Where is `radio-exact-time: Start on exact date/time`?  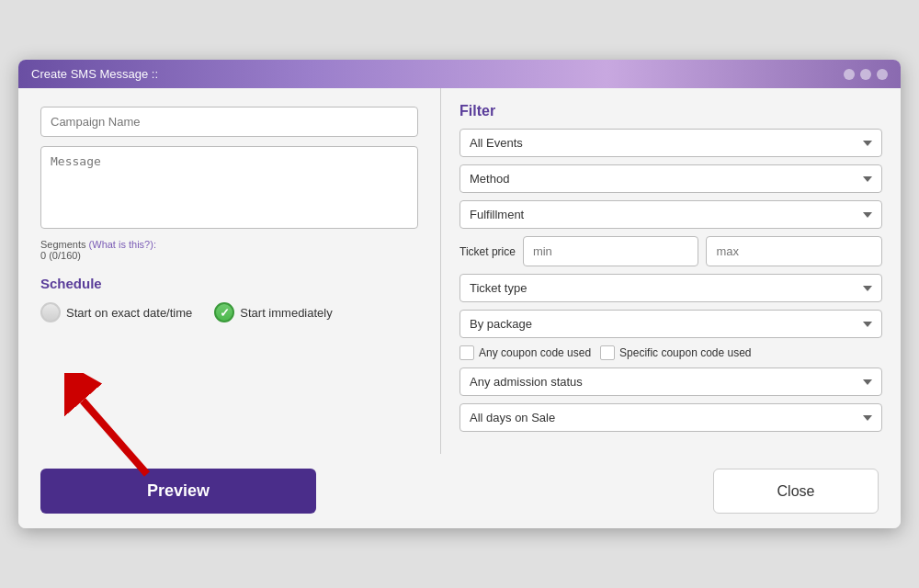 radio-exact-time: Start on exact date/time is located at coordinates (116, 312).